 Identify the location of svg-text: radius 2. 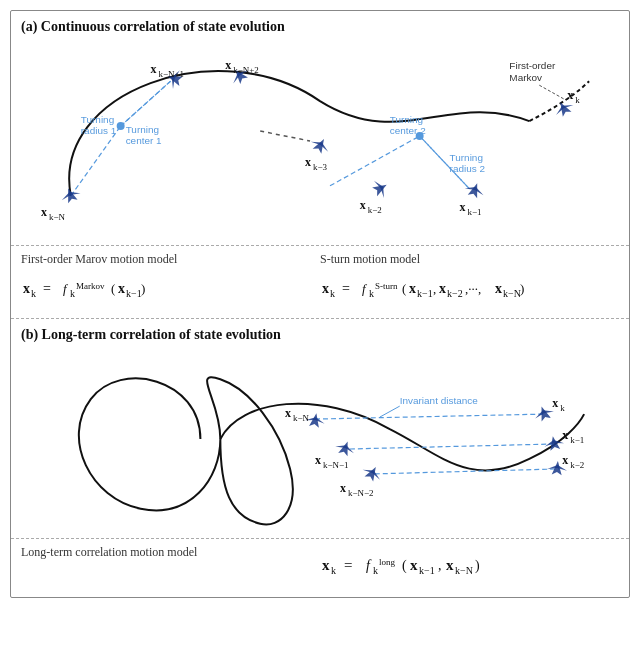
(468, 168).